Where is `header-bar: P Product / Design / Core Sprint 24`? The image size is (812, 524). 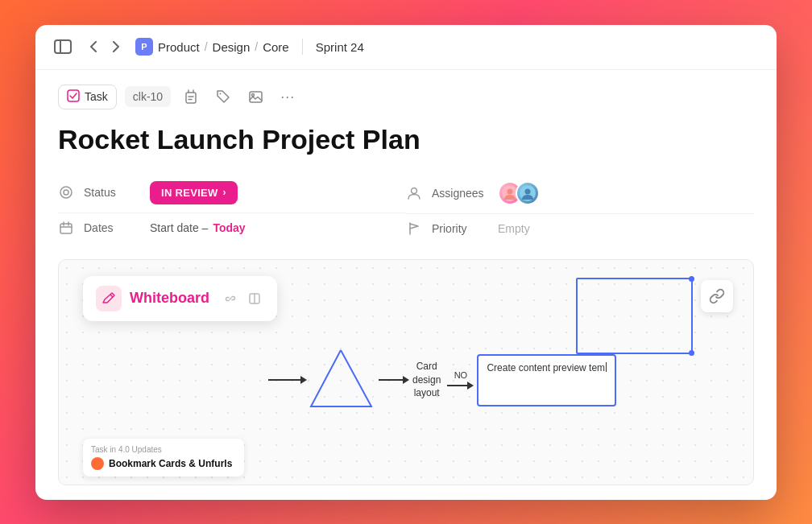
header-bar: P Product / Design / Core Sprint 24 is located at coordinates (406, 47).